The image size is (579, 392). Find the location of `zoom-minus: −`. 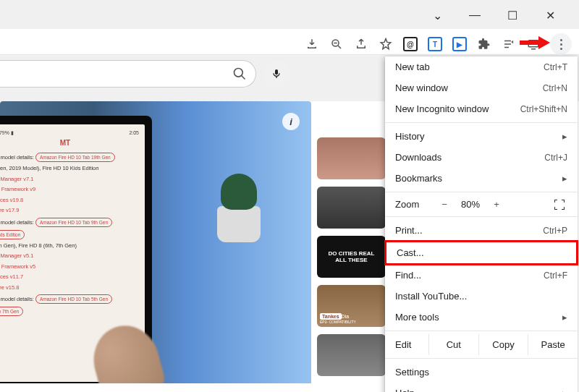

zoom-minus: − is located at coordinates (444, 204).